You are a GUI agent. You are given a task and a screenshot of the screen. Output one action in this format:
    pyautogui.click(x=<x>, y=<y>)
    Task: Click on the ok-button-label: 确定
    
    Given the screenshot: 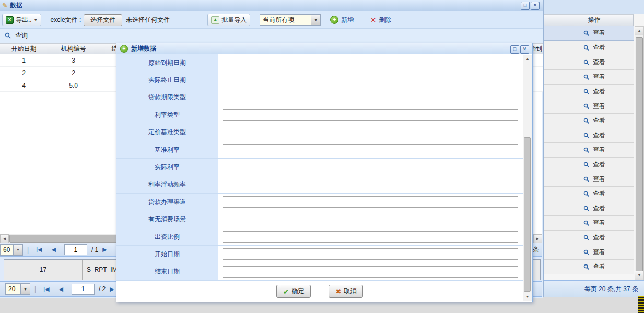 What is the action you would take?
    pyautogui.click(x=298, y=291)
    